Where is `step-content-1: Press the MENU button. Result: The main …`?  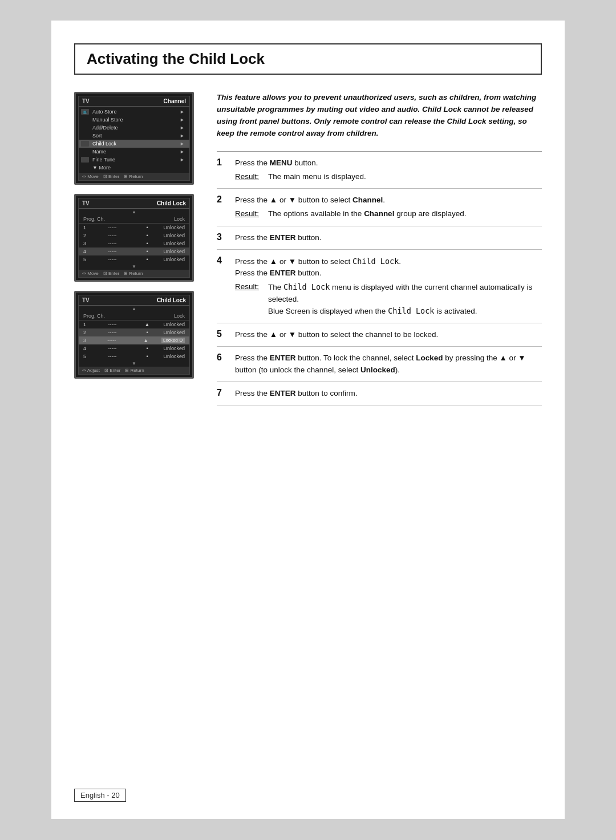 step-content-1: Press the MENU button. Result: The main … is located at coordinates (388, 170).